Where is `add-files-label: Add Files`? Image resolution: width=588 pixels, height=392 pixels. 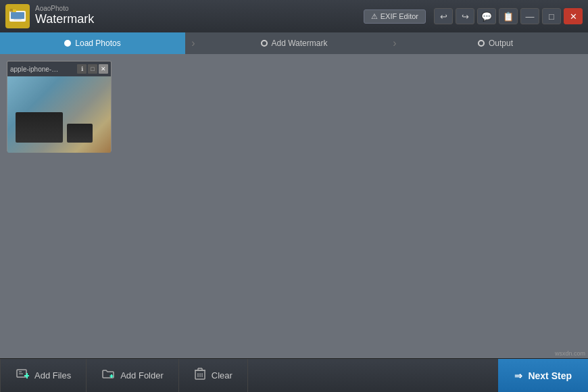
add-files-label: Add Files is located at coordinates (53, 376).